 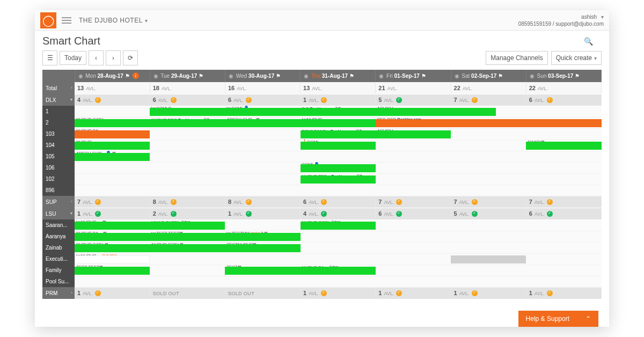 What do you see at coordinates (187, 88) in the screenshot?
I see `avl-cell: 18 AVL.` at bounding box center [187, 88].